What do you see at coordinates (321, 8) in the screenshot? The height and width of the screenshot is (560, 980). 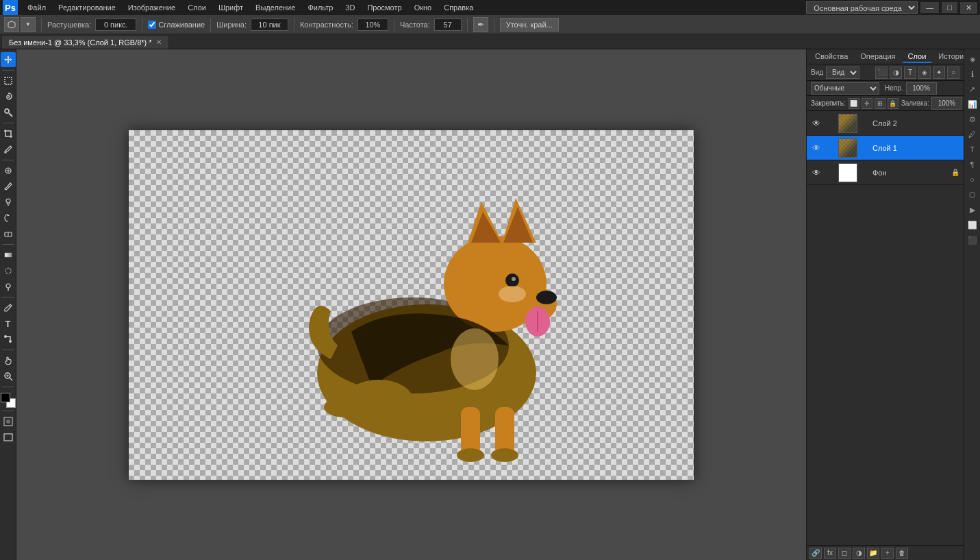 I see `menu-filter: Фильтр` at bounding box center [321, 8].